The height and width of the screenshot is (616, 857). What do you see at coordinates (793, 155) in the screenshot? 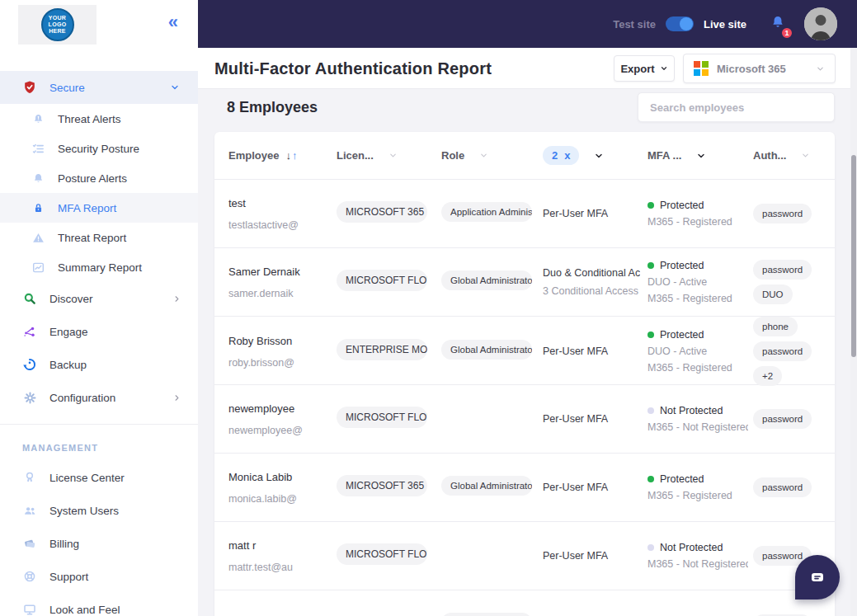
I see `column-header-auth-methods: Auth...` at bounding box center [793, 155].